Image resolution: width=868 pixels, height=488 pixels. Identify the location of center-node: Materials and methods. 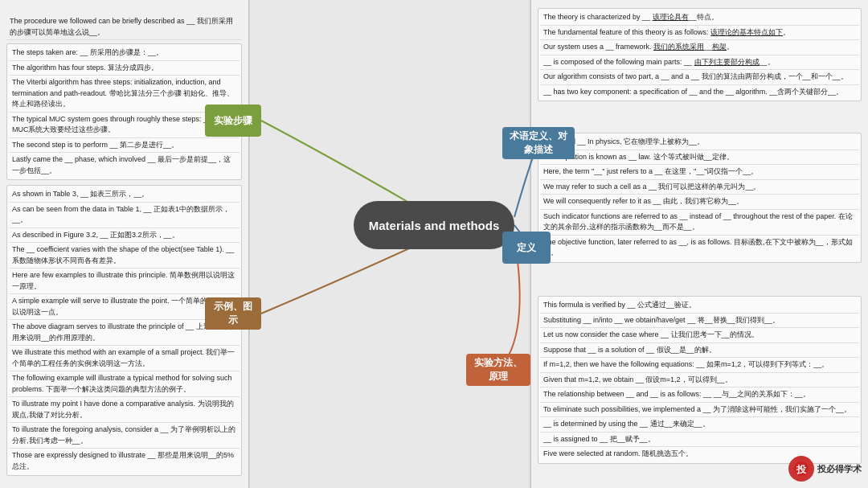
(434, 225).